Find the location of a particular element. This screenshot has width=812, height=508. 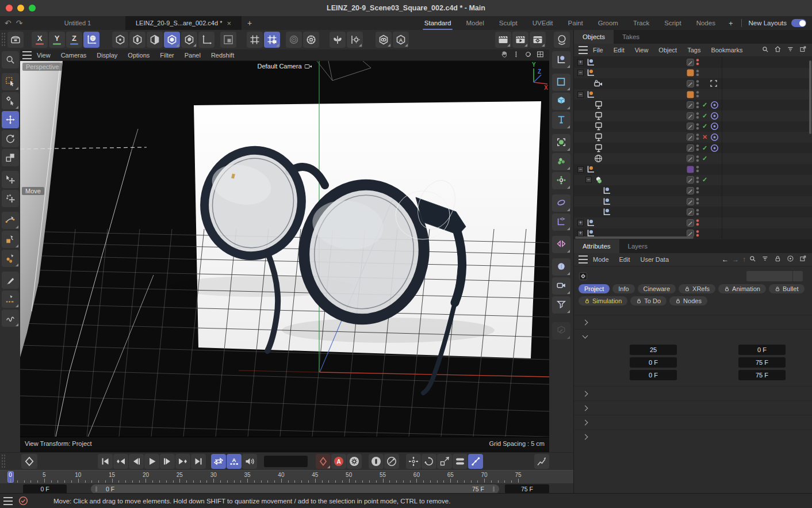

annotate-icon is located at coordinates (561, 331).